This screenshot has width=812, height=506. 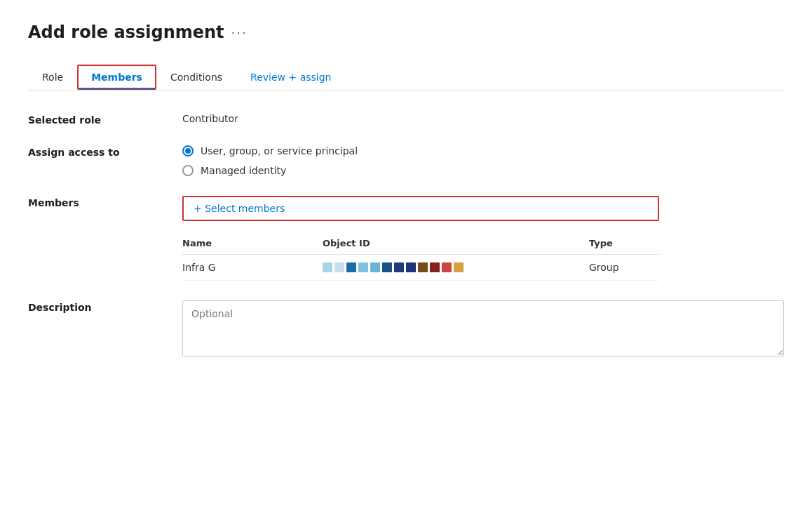 What do you see at coordinates (188, 171) in the screenshot?
I see `radio-managed-identity-circle` at bounding box center [188, 171].